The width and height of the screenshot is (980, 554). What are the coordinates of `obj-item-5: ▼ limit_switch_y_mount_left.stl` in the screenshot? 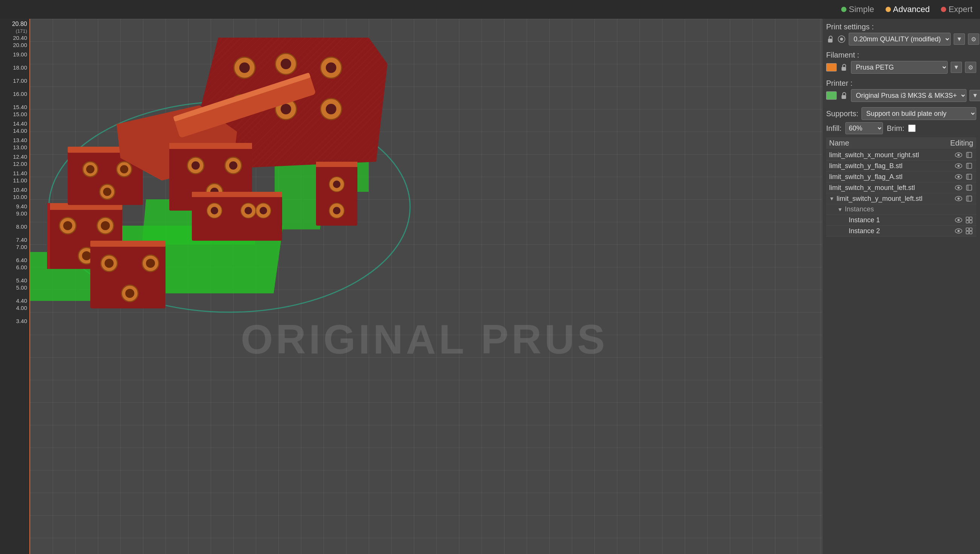 It's located at (901, 199).